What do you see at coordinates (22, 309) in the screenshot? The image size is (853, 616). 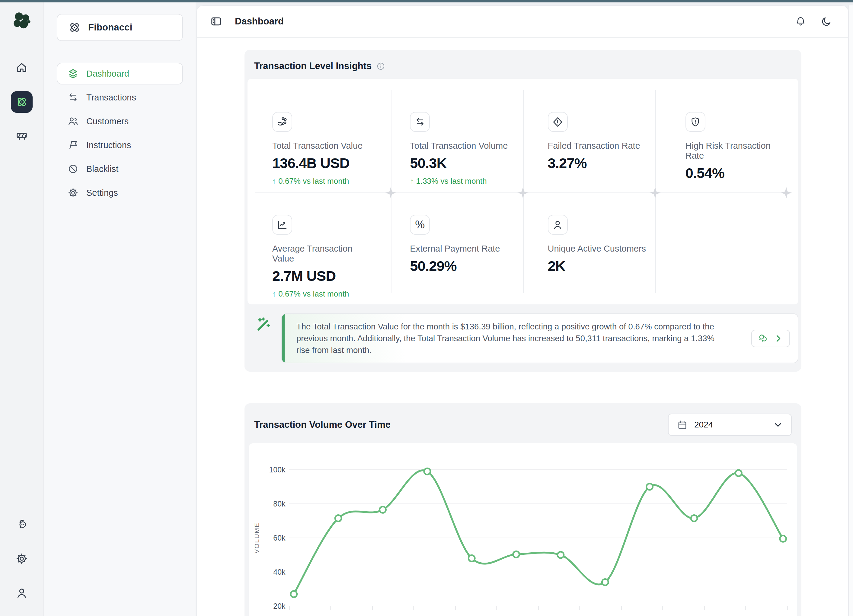 I see `icon-rail` at bounding box center [22, 309].